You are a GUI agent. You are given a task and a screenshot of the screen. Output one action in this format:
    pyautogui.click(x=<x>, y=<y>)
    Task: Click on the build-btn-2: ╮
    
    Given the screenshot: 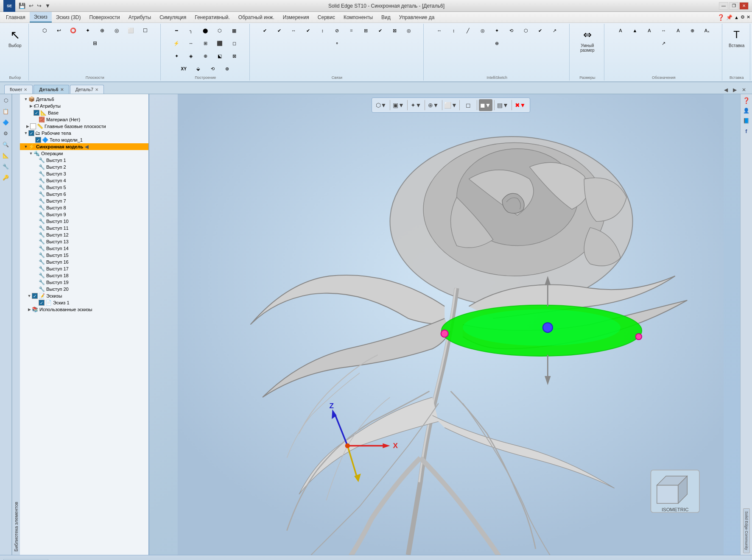 What is the action you would take?
    pyautogui.click(x=191, y=31)
    